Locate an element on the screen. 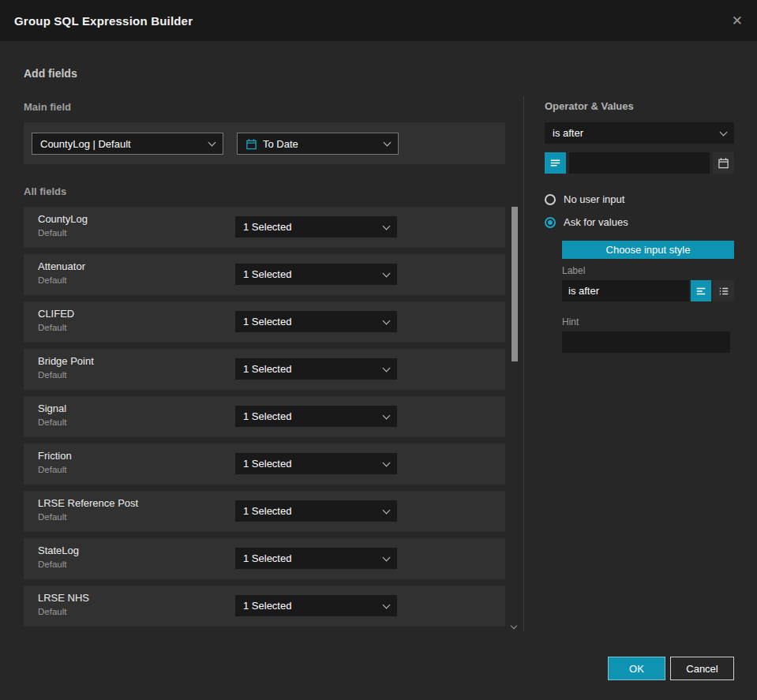 The width and height of the screenshot is (757, 700). operator-values-heading: Operator & Values is located at coordinates (589, 106).